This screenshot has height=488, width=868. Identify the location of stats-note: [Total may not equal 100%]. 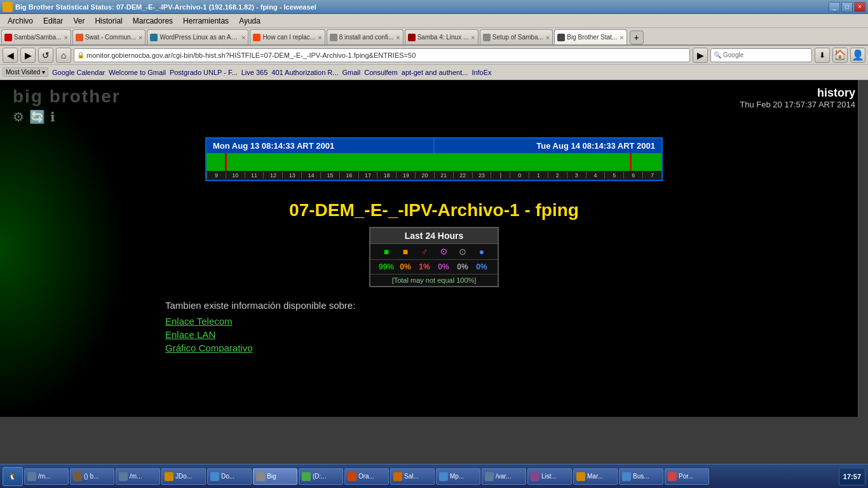
(434, 280).